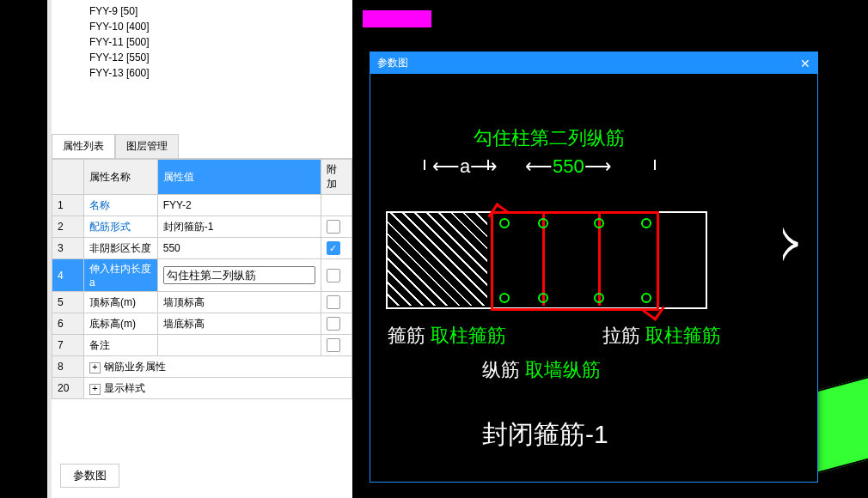 Image resolution: width=868 pixels, height=498 pixels. I want to click on prop-value: 550, so click(239, 249).